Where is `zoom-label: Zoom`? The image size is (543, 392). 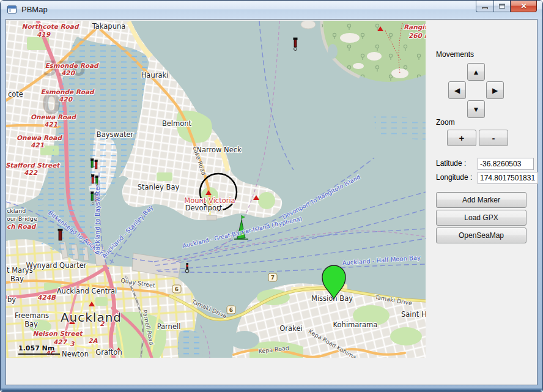 zoom-label: Zoom is located at coordinates (445, 122).